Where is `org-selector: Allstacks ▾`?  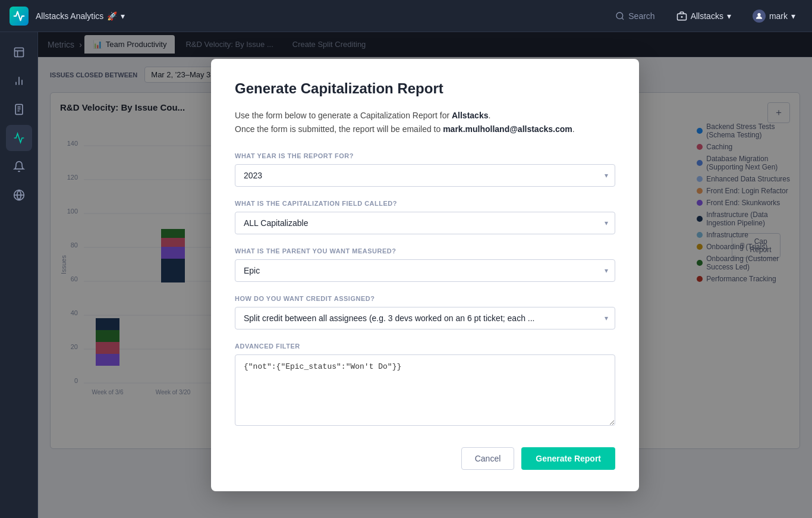
org-selector: Allstacks ▾ is located at coordinates (704, 16).